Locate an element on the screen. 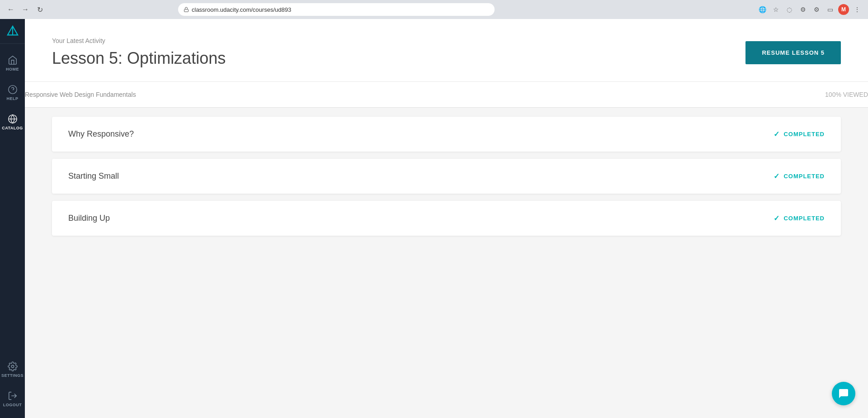  lesson-status-2: ✓ COMPLETED is located at coordinates (799, 176).